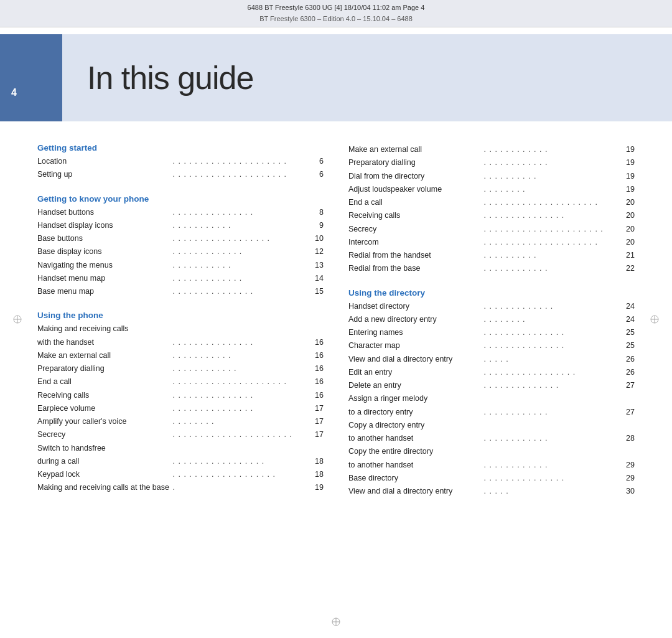 This screenshot has width=672, height=638. Describe the element at coordinates (316, 251) in the screenshot. I see `toc-page: 12` at that location.